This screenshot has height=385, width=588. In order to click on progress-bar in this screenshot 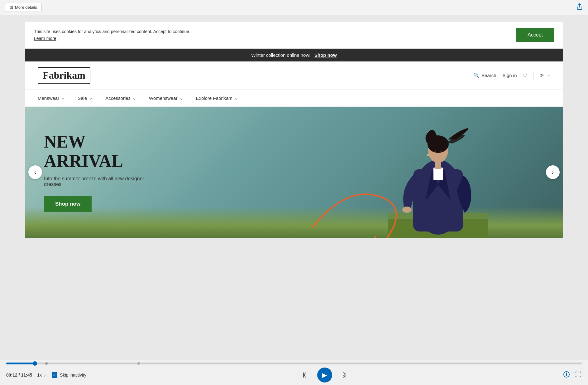, I will do `click(294, 363)`.